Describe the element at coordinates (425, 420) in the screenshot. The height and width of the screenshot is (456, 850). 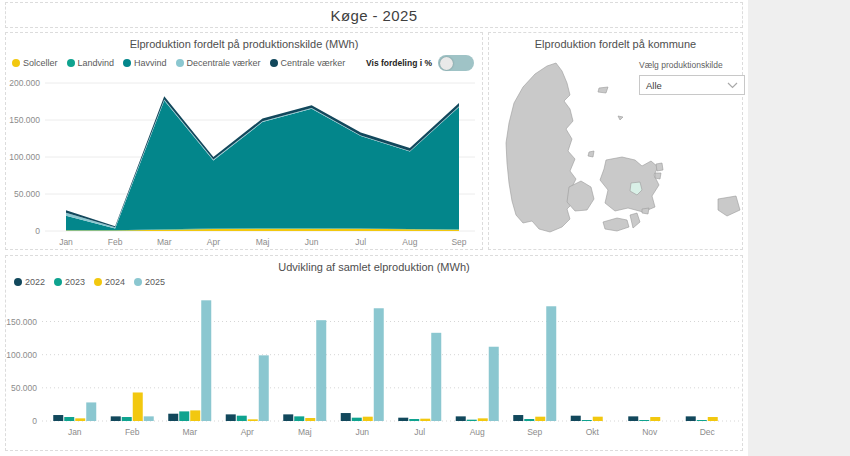
I see `bar-2024-jul` at that location.